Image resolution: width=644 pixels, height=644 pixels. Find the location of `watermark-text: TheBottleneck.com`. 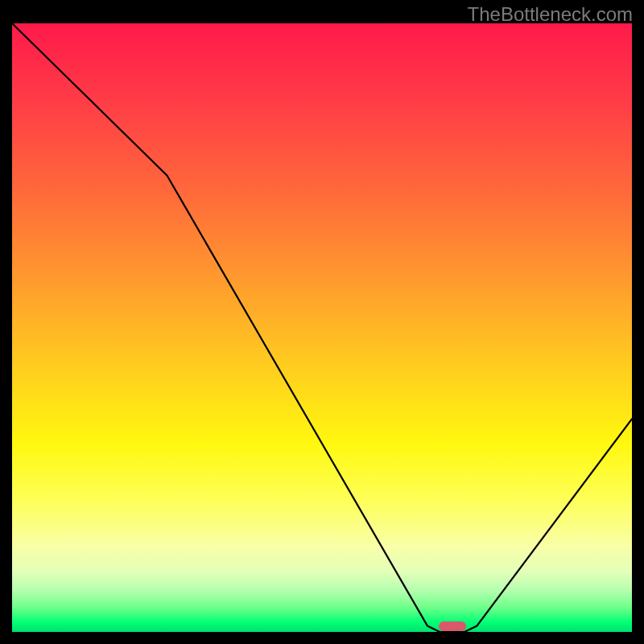

watermark-text: TheBottleneck.com is located at coordinates (551, 14).